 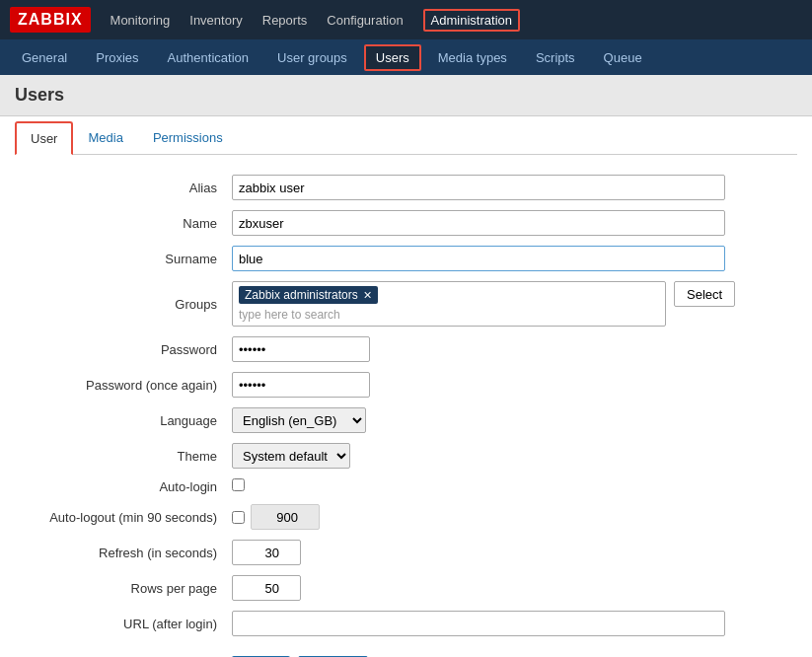 I want to click on tab-user: User, so click(x=43, y=138).